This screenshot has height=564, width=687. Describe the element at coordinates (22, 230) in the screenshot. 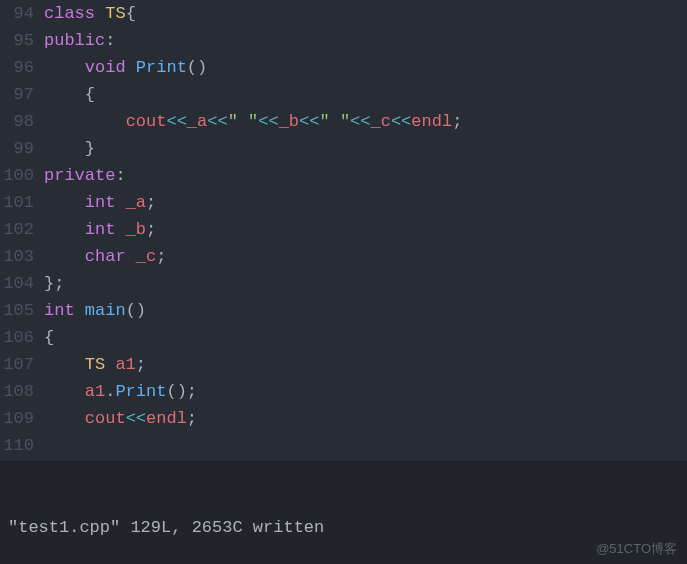

I see `line-number-gutter: 9495969798991001011021031041051061071081…` at that location.